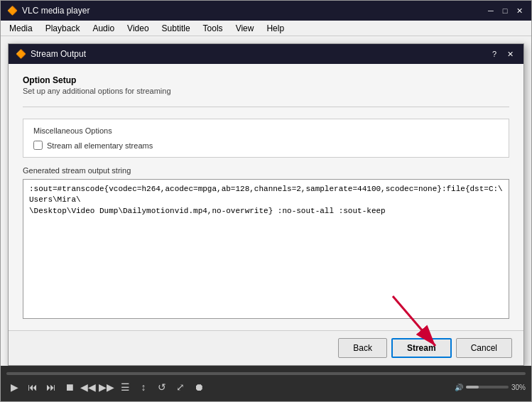 The width and height of the screenshot is (532, 402). I want to click on menu-bar: Media Playback Audio Video Subtitle Tool…, so click(266, 28).